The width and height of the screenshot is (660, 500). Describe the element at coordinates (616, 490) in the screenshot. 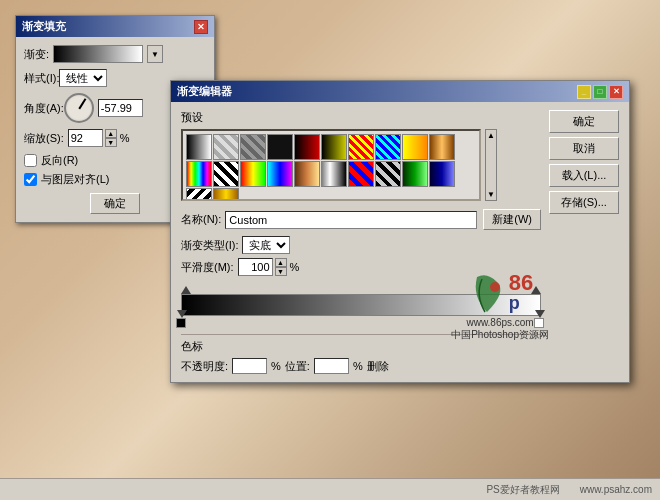

I see `bottom-site2: www.psahz.com` at that location.